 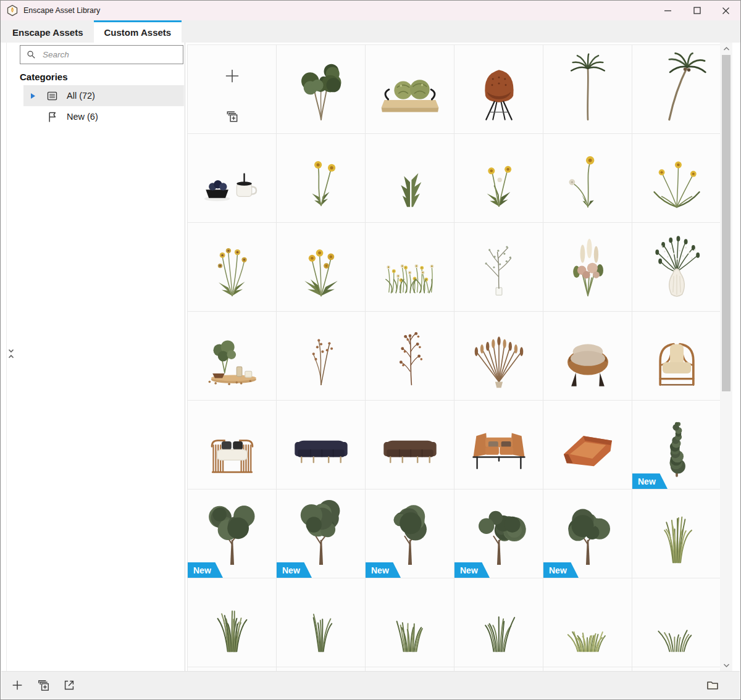 I want to click on export-button, so click(x=69, y=685).